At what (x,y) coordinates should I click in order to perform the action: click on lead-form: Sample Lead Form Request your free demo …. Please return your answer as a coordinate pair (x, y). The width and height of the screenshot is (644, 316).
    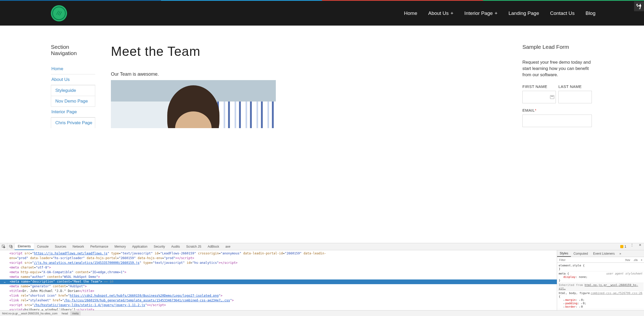
    Looking at the image, I should click on (557, 86).